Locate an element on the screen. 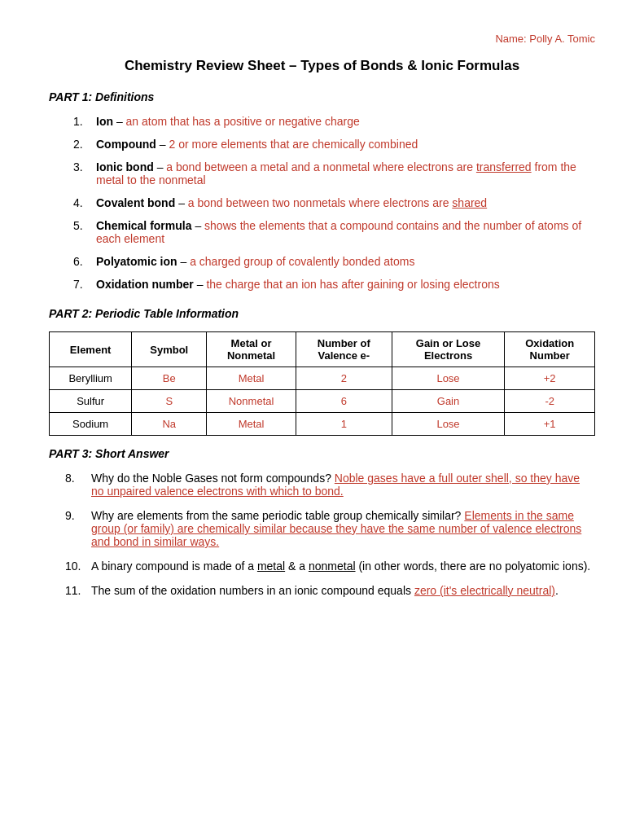 The image size is (644, 834). list-item: 3. Ionic bond – a bond between a metal a… is located at coordinates (334, 173).